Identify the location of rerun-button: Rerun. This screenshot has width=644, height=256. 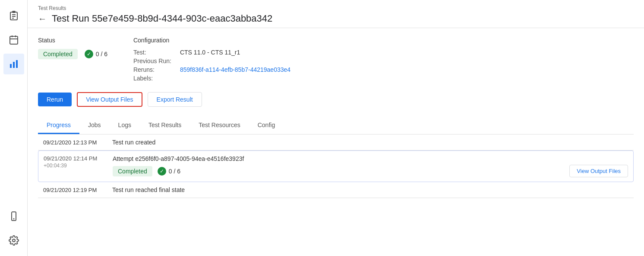
(55, 99).